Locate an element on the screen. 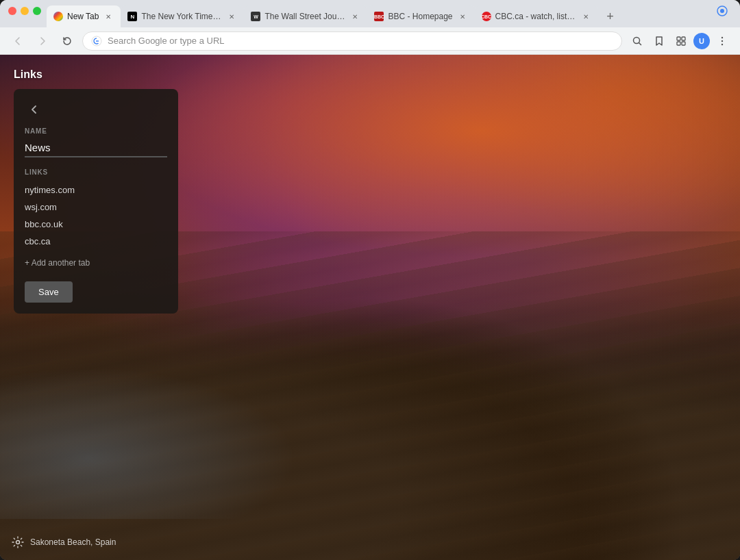  traffic-lights is located at coordinates (25, 11).